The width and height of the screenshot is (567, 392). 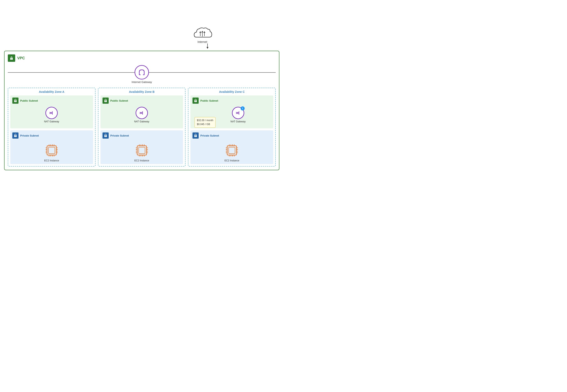 What do you see at coordinates (29, 101) in the screenshot?
I see `az-a-public-subnet-label: Public Subnet` at bounding box center [29, 101].